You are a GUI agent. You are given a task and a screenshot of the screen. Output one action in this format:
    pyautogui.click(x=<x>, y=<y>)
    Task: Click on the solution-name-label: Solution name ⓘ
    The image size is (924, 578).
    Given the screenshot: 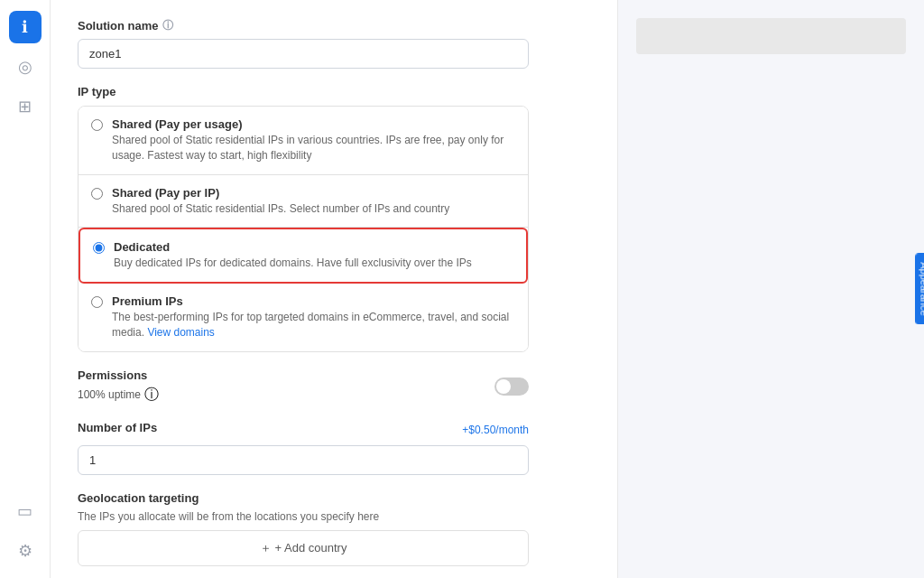 What is the action you would take?
    pyautogui.click(x=303, y=25)
    